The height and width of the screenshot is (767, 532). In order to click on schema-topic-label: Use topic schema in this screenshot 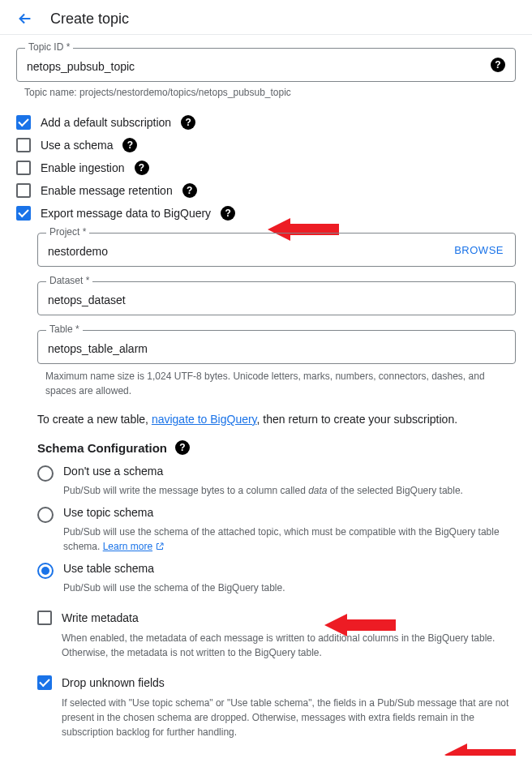, I will do `click(109, 512)`.